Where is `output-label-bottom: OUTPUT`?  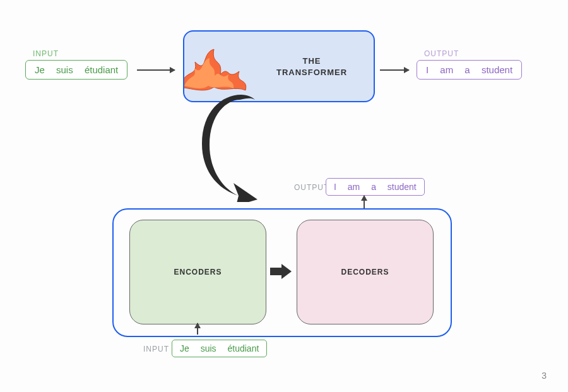 output-label-bottom: OUTPUT is located at coordinates (312, 187).